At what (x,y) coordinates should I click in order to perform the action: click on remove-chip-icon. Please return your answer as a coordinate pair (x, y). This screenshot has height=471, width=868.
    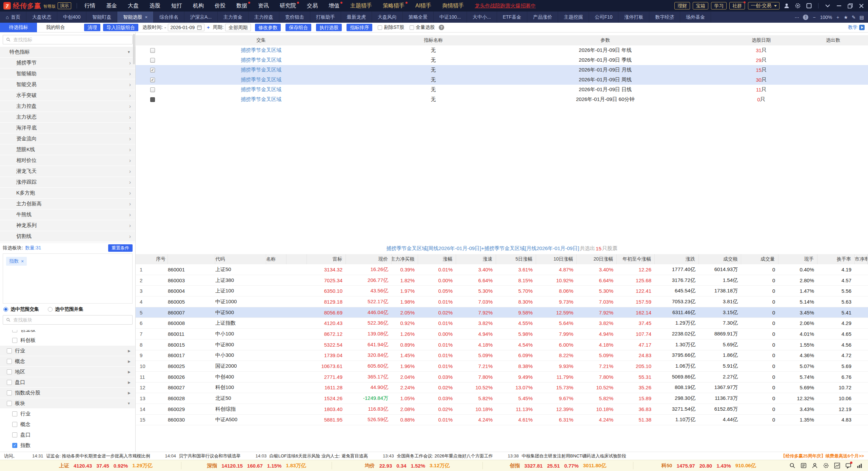
    Looking at the image, I should click on (22, 261).